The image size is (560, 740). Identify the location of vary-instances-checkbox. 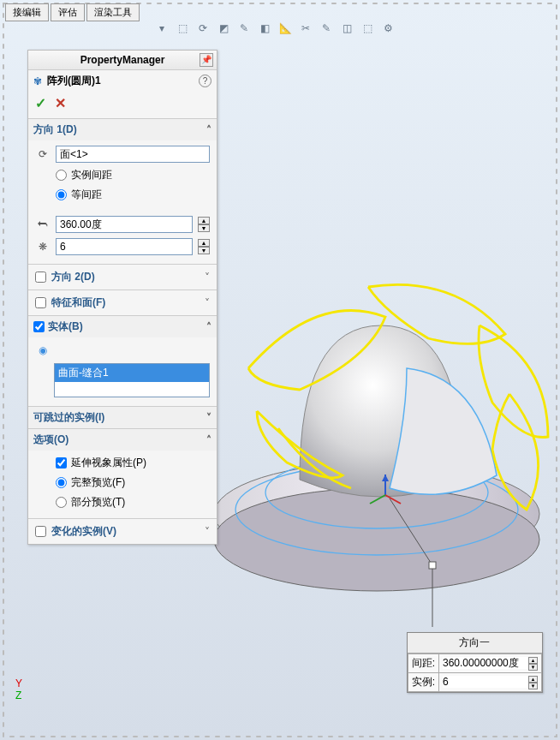
(41, 531).